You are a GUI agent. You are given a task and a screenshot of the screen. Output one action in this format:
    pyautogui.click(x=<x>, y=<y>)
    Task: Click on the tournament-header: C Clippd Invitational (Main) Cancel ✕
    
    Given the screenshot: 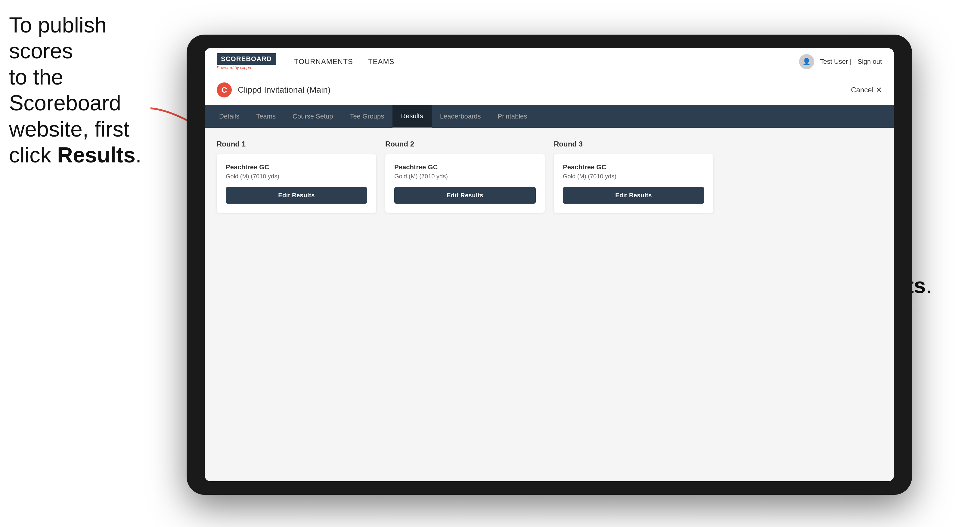 What is the action you would take?
    pyautogui.click(x=549, y=90)
    